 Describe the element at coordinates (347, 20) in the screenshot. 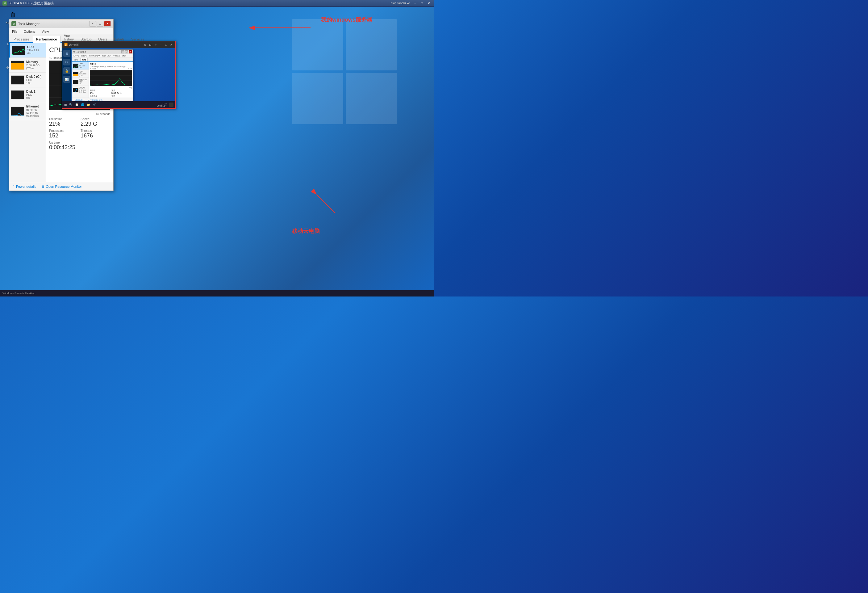

I see `server-annotation: 我的windows服务器` at that location.